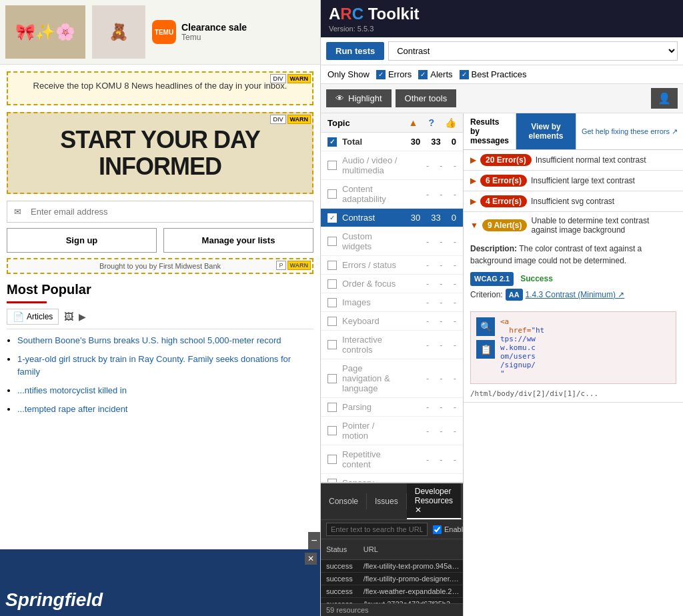  Describe the element at coordinates (332, 303) in the screenshot. I see `images-checkbox` at that location.